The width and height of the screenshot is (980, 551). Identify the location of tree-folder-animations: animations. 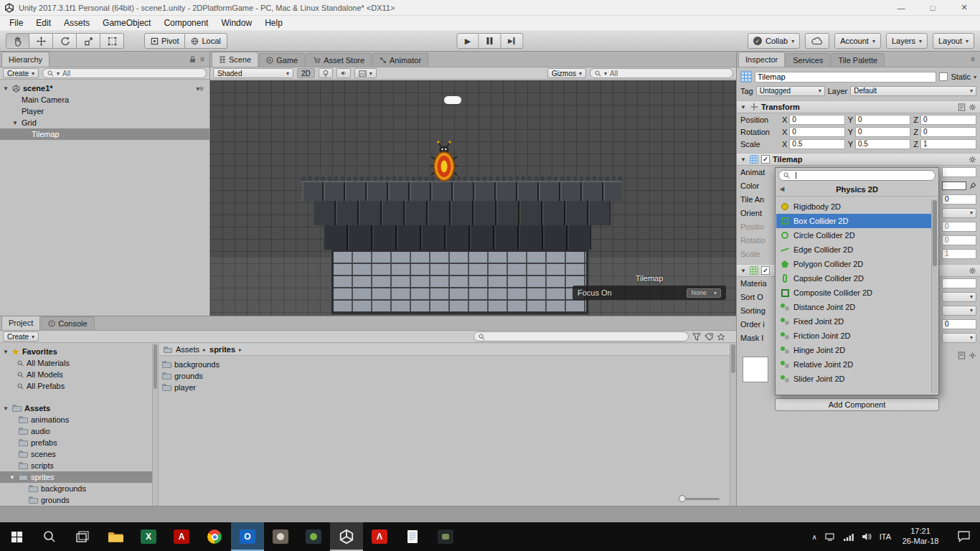
(76, 420).